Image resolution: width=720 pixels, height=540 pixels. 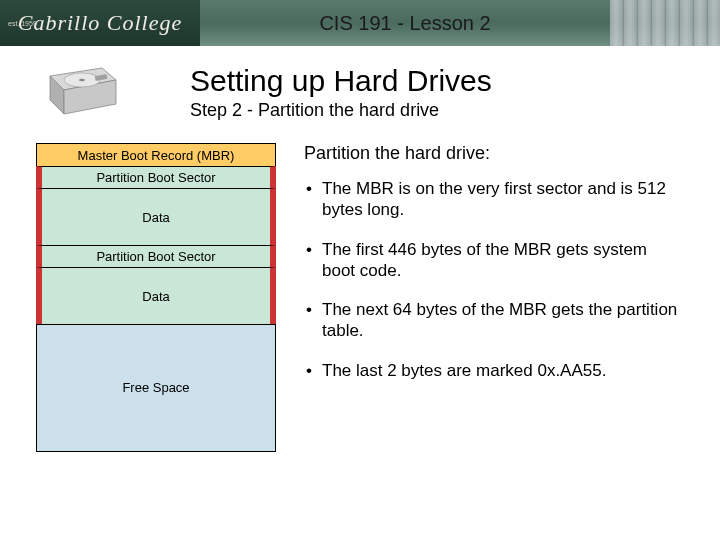 I want to click on page-subtitle: Step 2 - Partition the hard drive, so click(x=341, y=110).